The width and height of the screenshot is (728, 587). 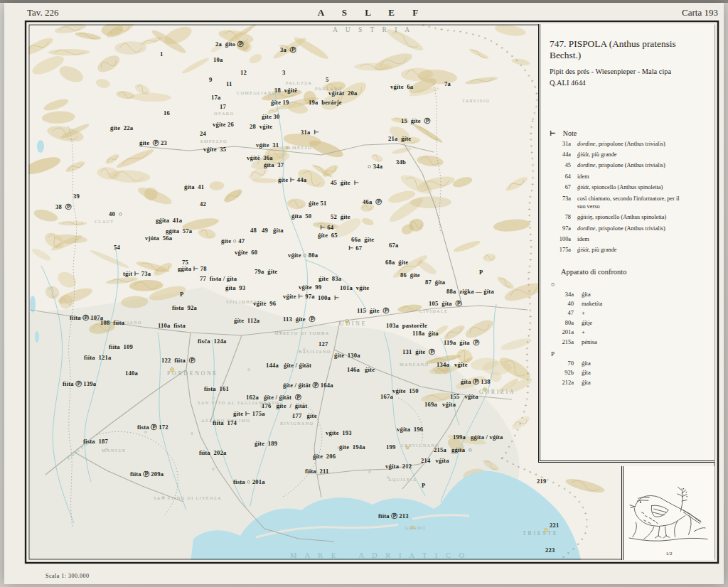 What do you see at coordinates (560, 250) in the screenshot?
I see `note-point-number: 175a` at bounding box center [560, 250].